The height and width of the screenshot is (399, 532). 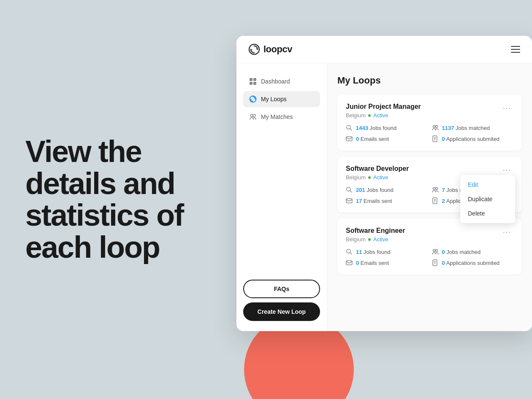 What do you see at coordinates (282, 99) in the screenshot?
I see `sidebar-item-my-loops: My Loops` at bounding box center [282, 99].